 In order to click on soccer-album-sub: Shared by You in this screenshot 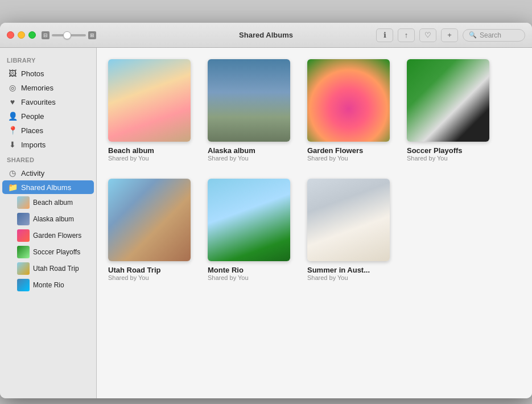, I will do `click(427, 158)`.